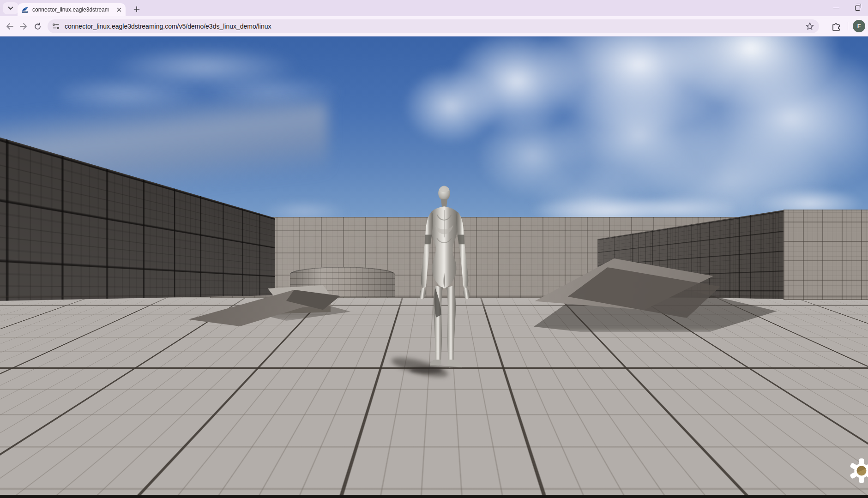  I want to click on forward-arrow-icon, so click(24, 26).